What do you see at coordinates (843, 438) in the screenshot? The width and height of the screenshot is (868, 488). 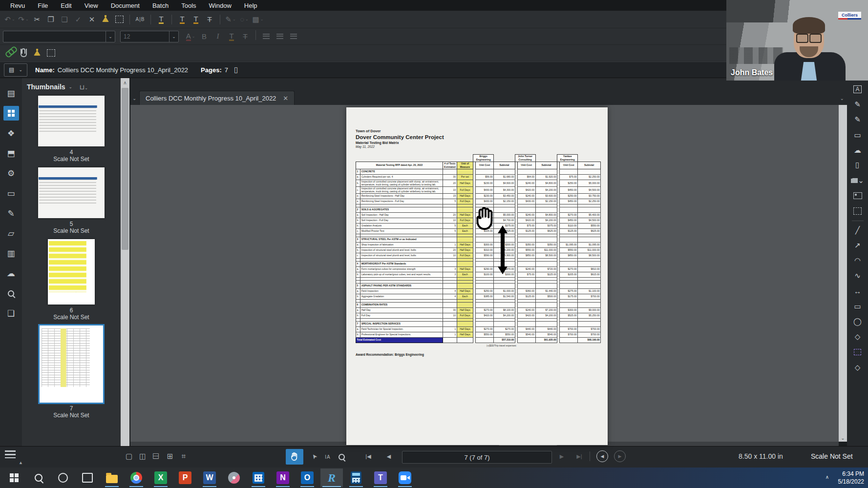 I see `scroll-down-icon: ⌄` at bounding box center [843, 438].